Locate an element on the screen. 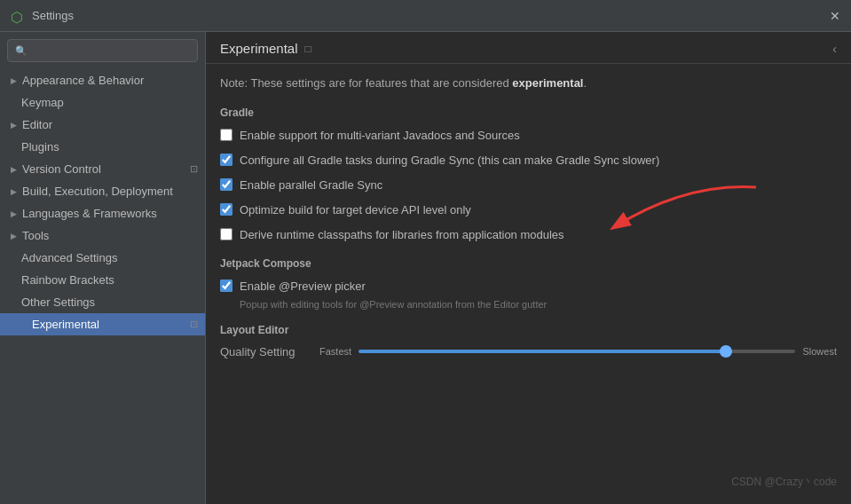 This screenshot has width=851, height=504. checkbox-label-preview-picker: Enable @Preview picker is located at coordinates (303, 287).